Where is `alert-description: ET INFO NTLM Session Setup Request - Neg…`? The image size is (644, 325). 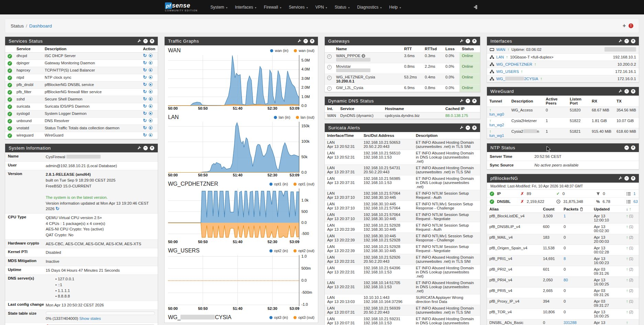
alert-description: ET INFO NTLM Session Setup Request - Neg… is located at coordinates (447, 249).